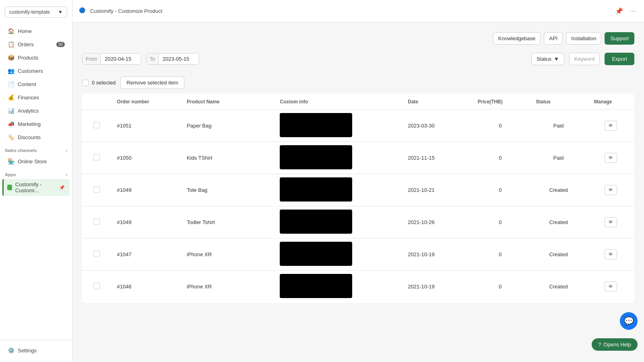  Describe the element at coordinates (559, 190) in the screenshot. I see `row-status-2: Created` at that location.